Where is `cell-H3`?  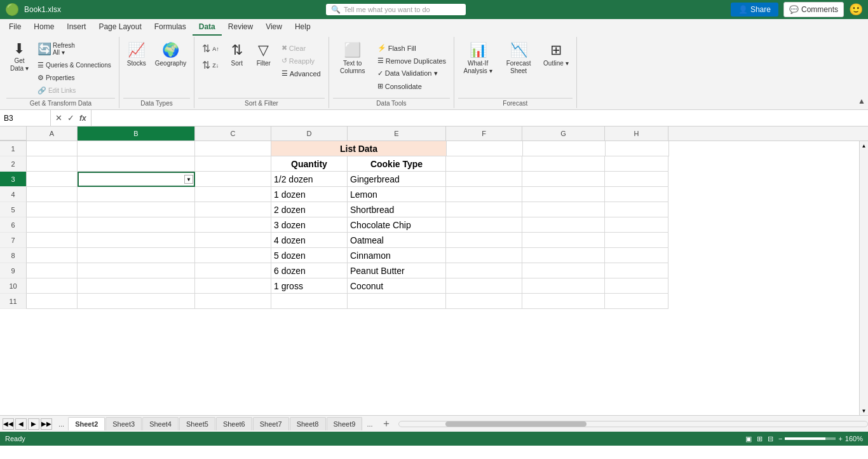
cell-H3 is located at coordinates (637, 179).